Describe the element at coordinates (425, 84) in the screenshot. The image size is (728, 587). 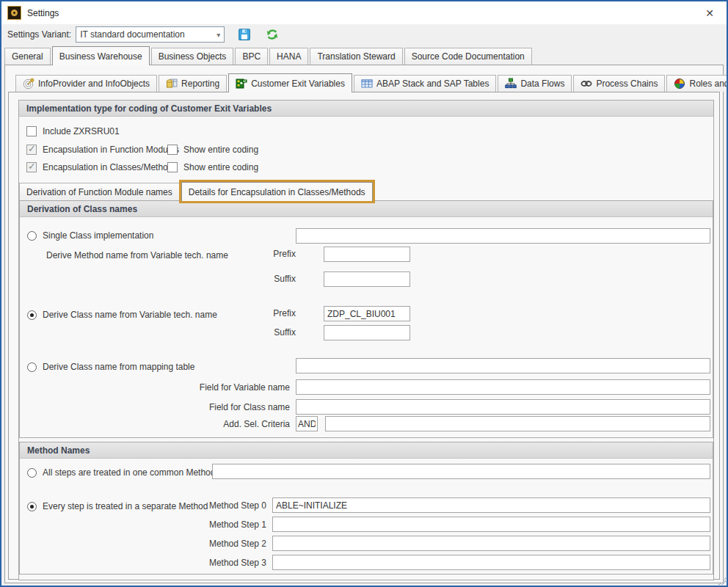
I see `tab-abap-stack-sap-tables: ABAP Stack and SAP Tables` at that location.